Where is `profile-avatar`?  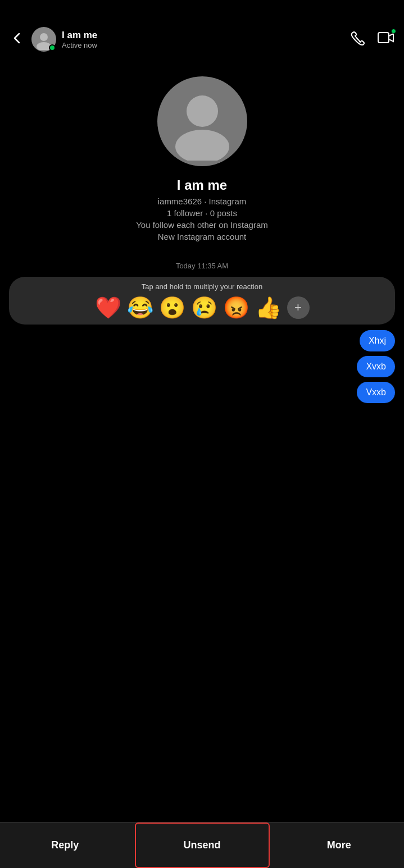 profile-avatar is located at coordinates (202, 121).